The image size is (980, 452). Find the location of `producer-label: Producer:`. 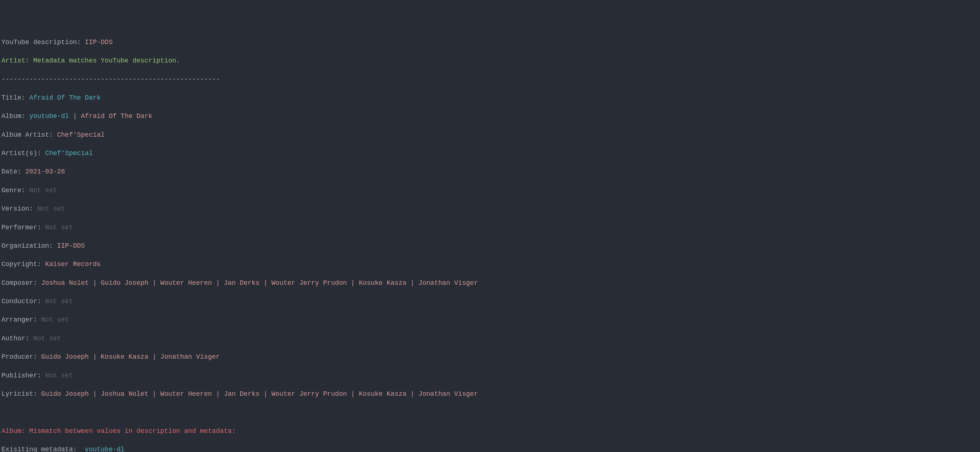

producer-label: Producer: is located at coordinates (21, 357).